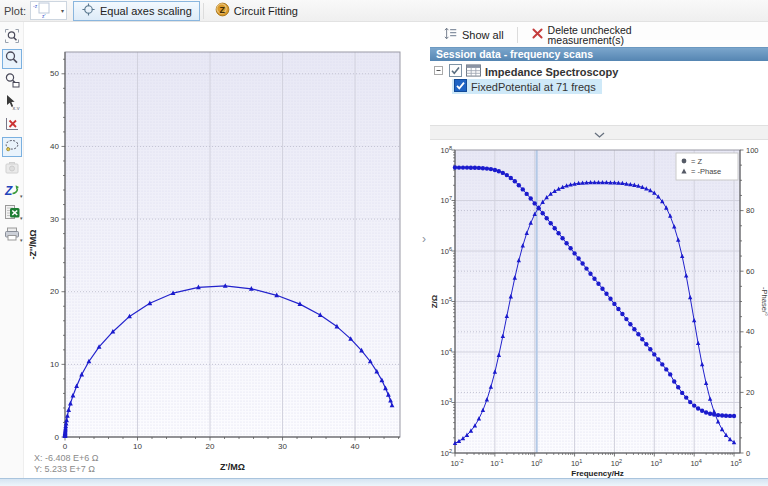 The image size is (768, 486). Describe the element at coordinates (12, 125) in the screenshot. I see `clear-marks-button` at that location.